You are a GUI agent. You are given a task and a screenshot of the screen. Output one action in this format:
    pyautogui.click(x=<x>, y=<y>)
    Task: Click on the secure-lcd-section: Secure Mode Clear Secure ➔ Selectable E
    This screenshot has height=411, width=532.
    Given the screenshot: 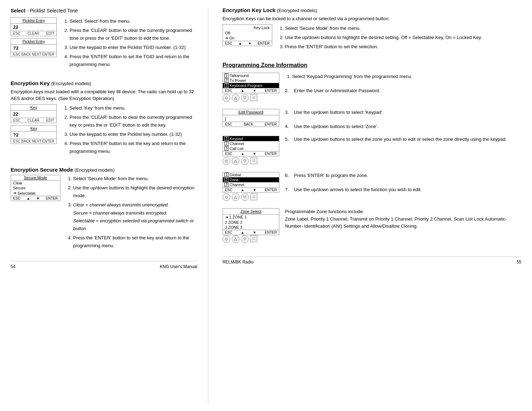 What is the action you would take?
    pyautogui.click(x=104, y=213)
    